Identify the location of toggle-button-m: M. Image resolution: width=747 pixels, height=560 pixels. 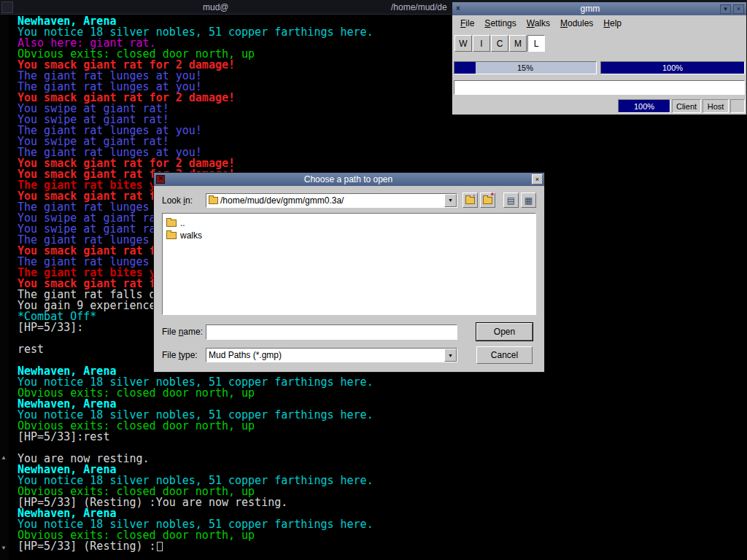
(518, 44).